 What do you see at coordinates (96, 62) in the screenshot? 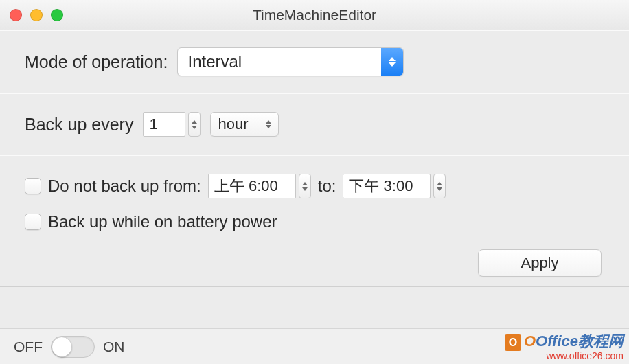
I see `mode-label: Mode of operation:` at bounding box center [96, 62].